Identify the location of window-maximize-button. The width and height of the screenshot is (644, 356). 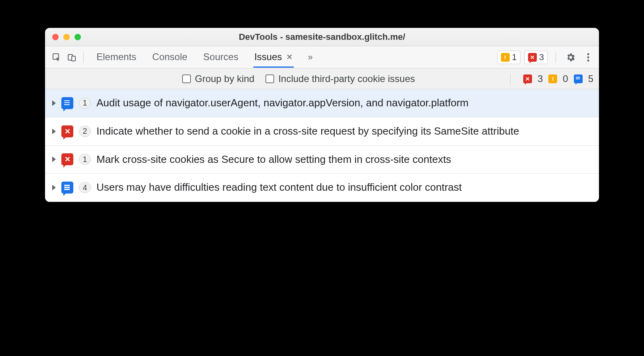
(78, 37).